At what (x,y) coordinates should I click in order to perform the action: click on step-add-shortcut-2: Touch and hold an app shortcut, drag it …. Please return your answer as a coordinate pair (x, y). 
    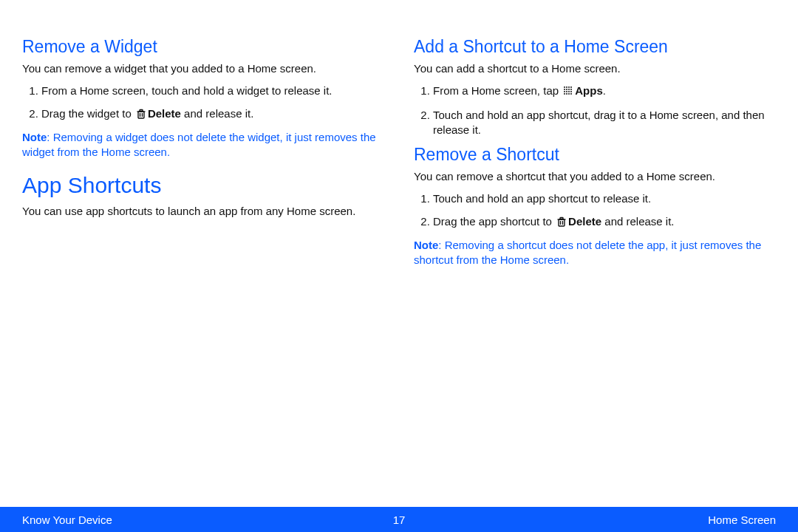
    Looking at the image, I should click on (604, 123).